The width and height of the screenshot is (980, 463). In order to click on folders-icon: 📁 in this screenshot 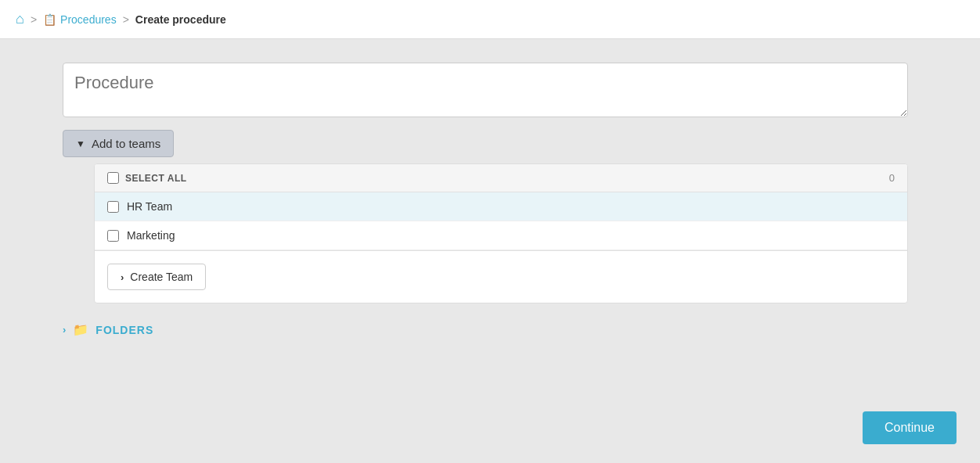, I will do `click(81, 330)`.